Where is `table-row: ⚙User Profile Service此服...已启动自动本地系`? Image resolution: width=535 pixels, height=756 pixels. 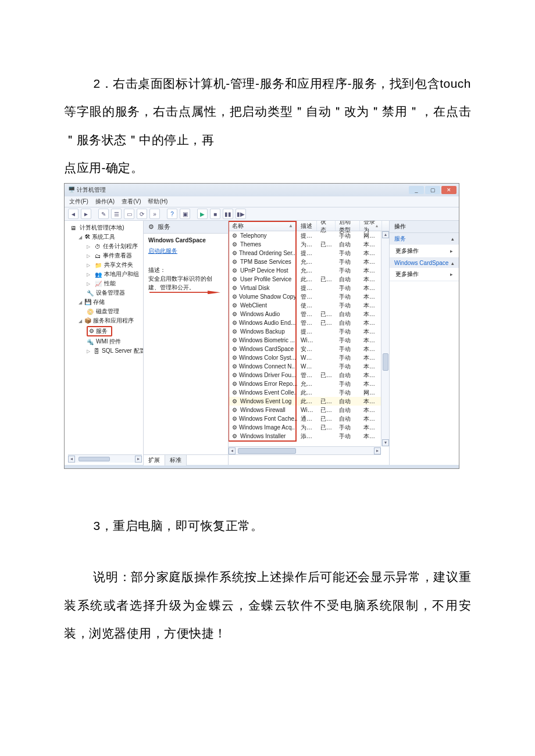 table-row: ⚙User Profile Service此服...已启动自动本地系 is located at coordinates (309, 279).